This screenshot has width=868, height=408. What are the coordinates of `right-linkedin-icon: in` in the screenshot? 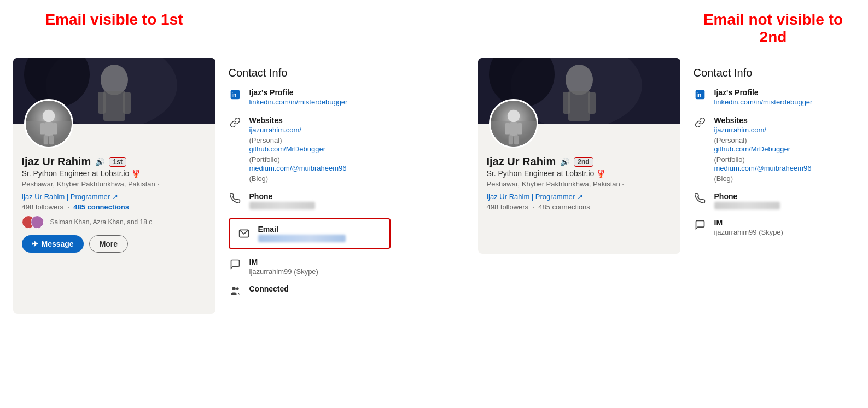 It's located at (700, 95).